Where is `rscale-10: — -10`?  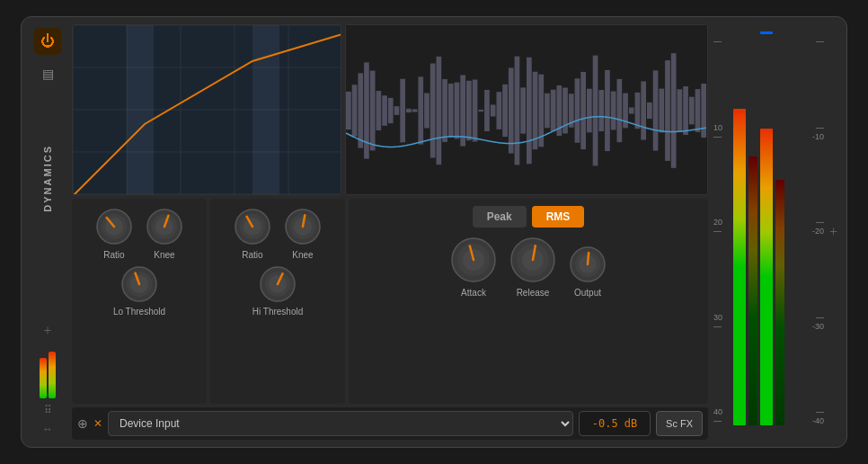 rscale-10: — -10 is located at coordinates (813, 132).